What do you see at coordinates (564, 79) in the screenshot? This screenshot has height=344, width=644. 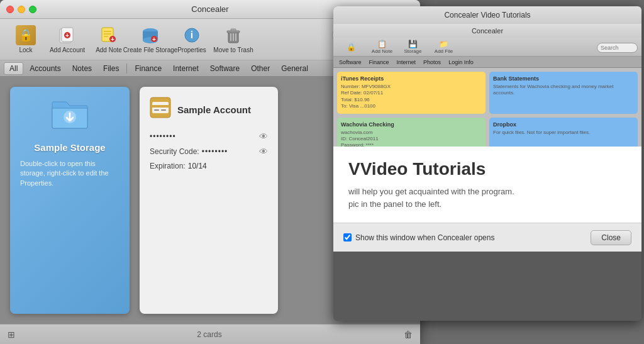 I see `mini-card-bank-title: Bank Statements` at bounding box center [564, 79].